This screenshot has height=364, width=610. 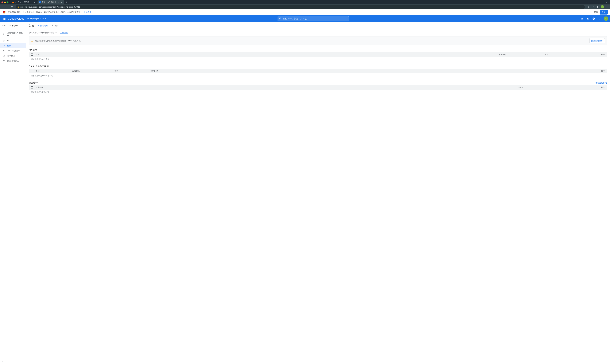 I want to click on sidebar-item-label: OAuth 同意屏幕, so click(x=14, y=51).